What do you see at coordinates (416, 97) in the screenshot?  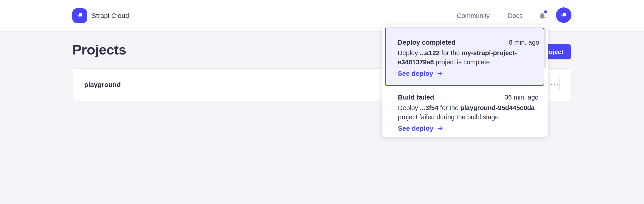 I see `notification-title: Build failed` at bounding box center [416, 97].